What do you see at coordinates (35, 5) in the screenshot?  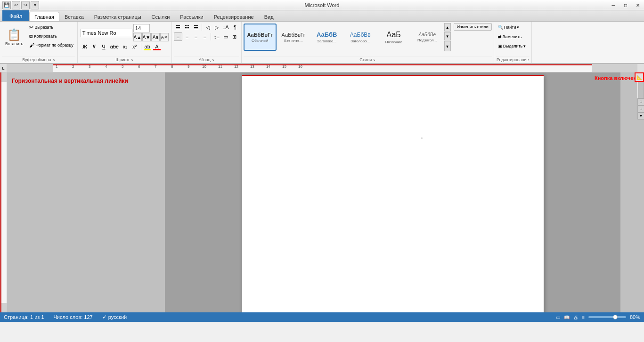 I see `customize-qat-button: ▾` at bounding box center [35, 5].